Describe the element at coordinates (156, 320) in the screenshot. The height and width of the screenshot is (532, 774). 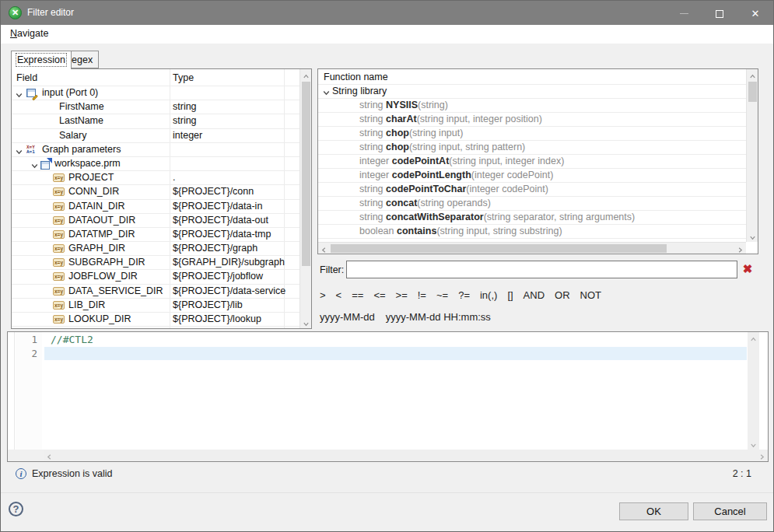
I see `field-tree-row: x=yLOOKUP_DIR${PROJECT}/lookup` at that location.